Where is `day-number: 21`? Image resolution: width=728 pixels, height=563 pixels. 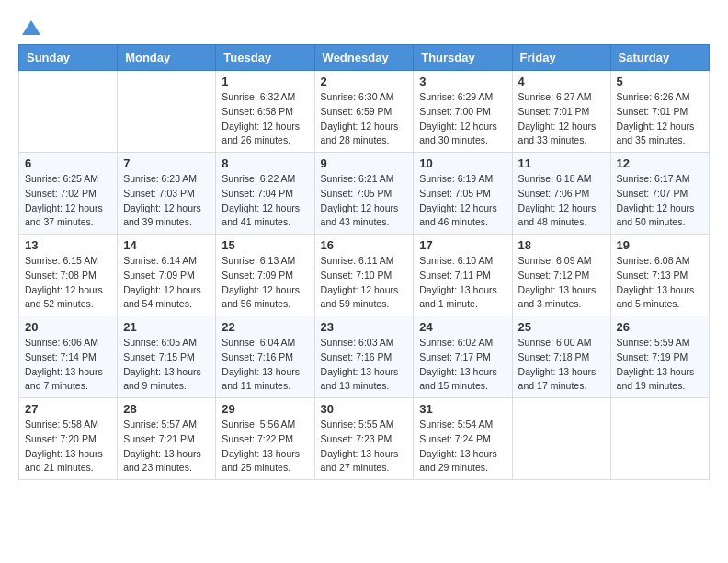
day-number: 21 is located at coordinates (166, 327).